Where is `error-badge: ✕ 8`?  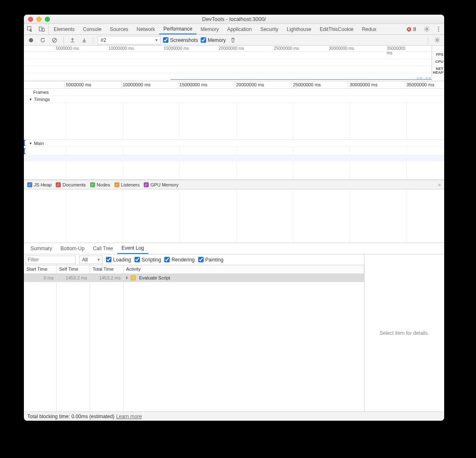 error-badge: ✕ 8 is located at coordinates (411, 29).